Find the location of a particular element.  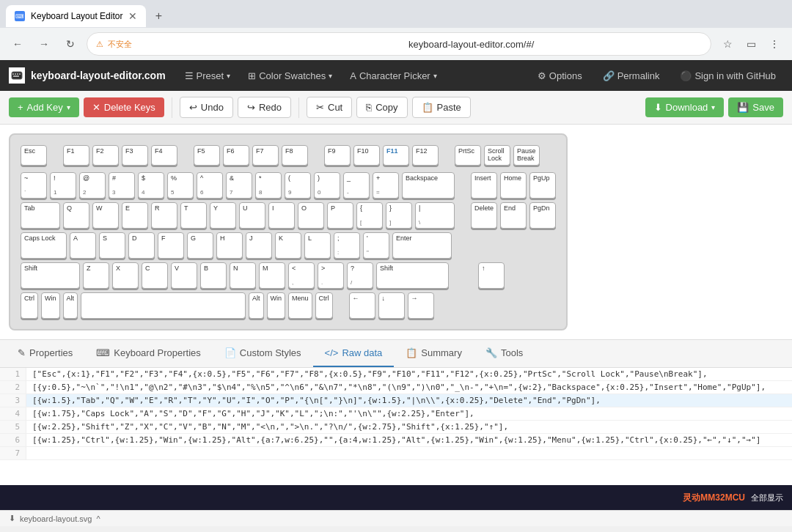

preset-menu: ☰ Preset ▾ is located at coordinates (208, 76).